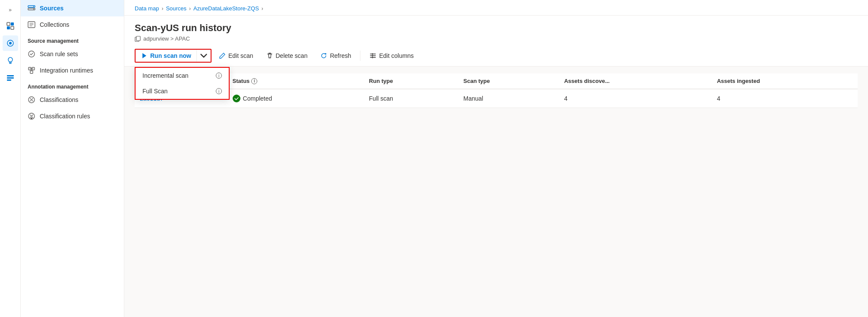  What do you see at coordinates (10, 158) in the screenshot?
I see `icon-bar: »` at bounding box center [10, 158].